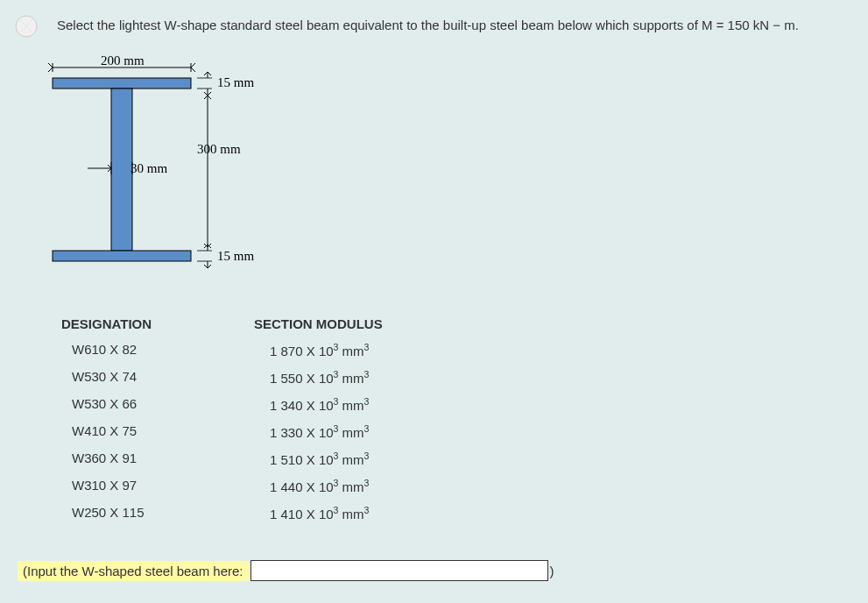 The height and width of the screenshot is (603, 868). I want to click on answer-input-area: (Input the W-shaped steel beam here: ), so click(286, 571).